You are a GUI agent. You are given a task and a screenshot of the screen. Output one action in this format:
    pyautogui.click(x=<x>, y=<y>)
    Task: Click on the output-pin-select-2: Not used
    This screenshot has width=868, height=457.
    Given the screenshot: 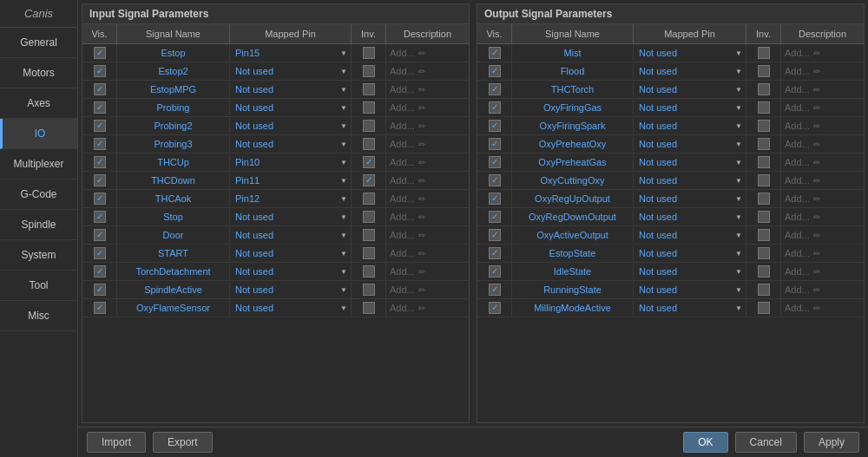 What is the action you would take?
    pyautogui.click(x=686, y=89)
    